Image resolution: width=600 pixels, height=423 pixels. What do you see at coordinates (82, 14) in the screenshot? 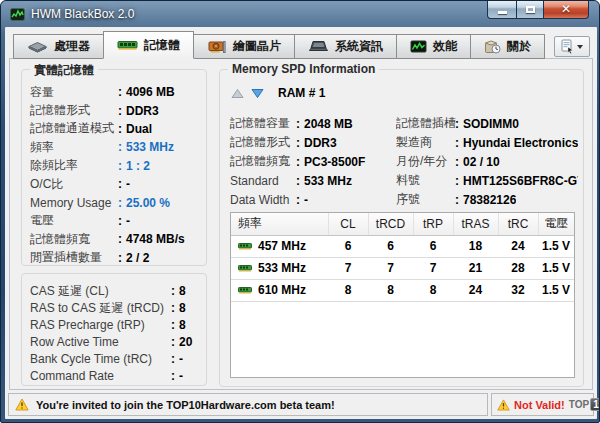
I see `window-title: HWM BlackBox 2.0` at bounding box center [82, 14].